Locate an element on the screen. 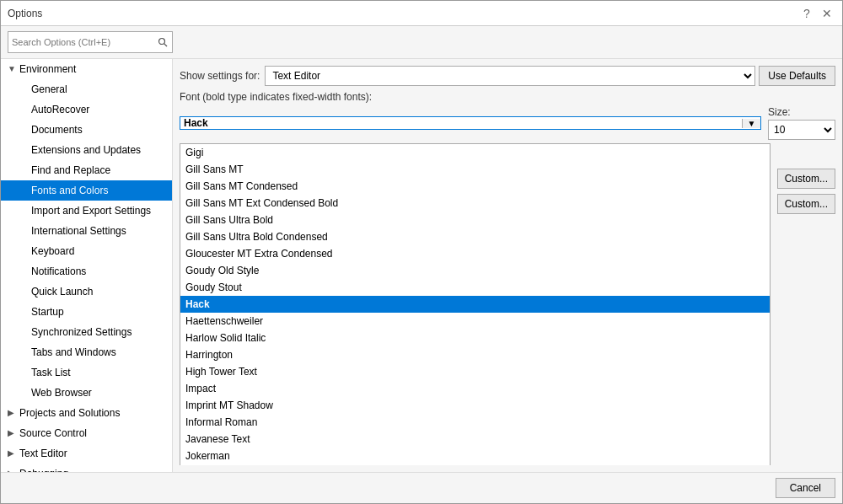 The width and height of the screenshot is (843, 504). sidebar-item-projects: ▶Projects and Solutions is located at coordinates (86, 413).